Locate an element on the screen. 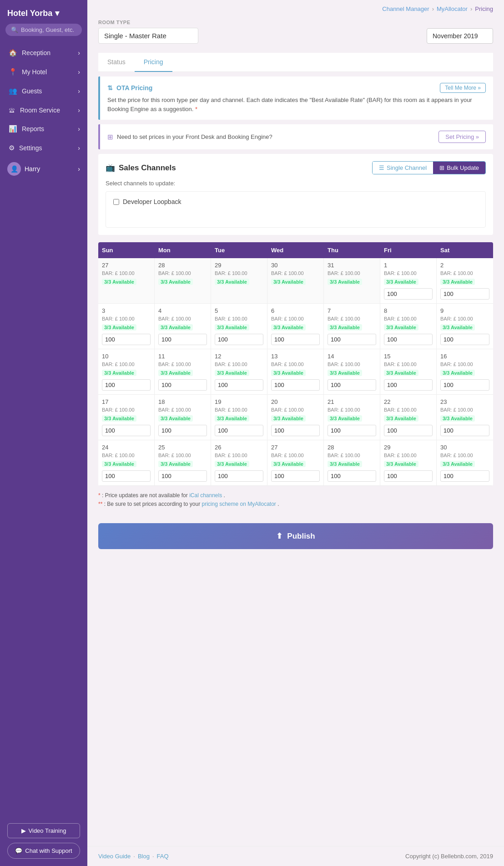  cal-date: 10 is located at coordinates (126, 356).